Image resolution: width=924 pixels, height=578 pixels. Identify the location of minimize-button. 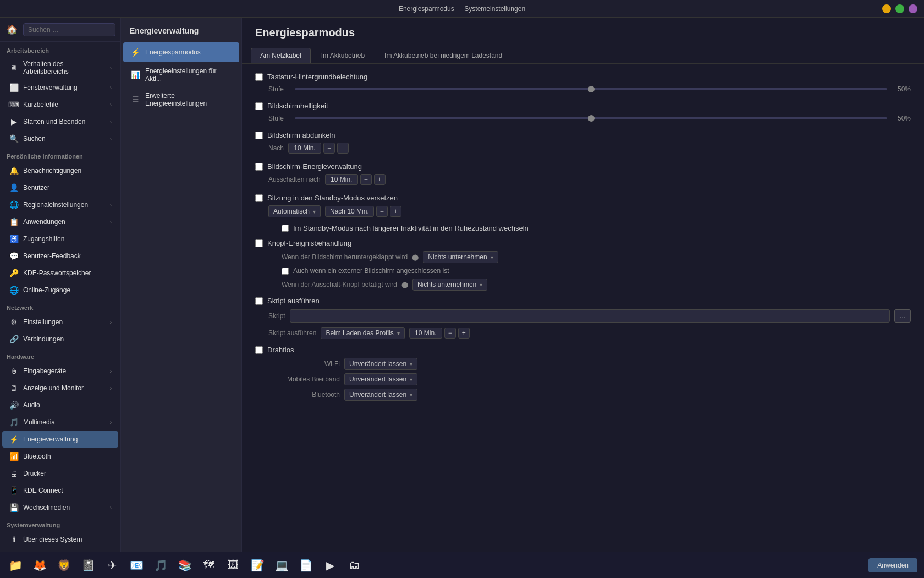
(887, 9).